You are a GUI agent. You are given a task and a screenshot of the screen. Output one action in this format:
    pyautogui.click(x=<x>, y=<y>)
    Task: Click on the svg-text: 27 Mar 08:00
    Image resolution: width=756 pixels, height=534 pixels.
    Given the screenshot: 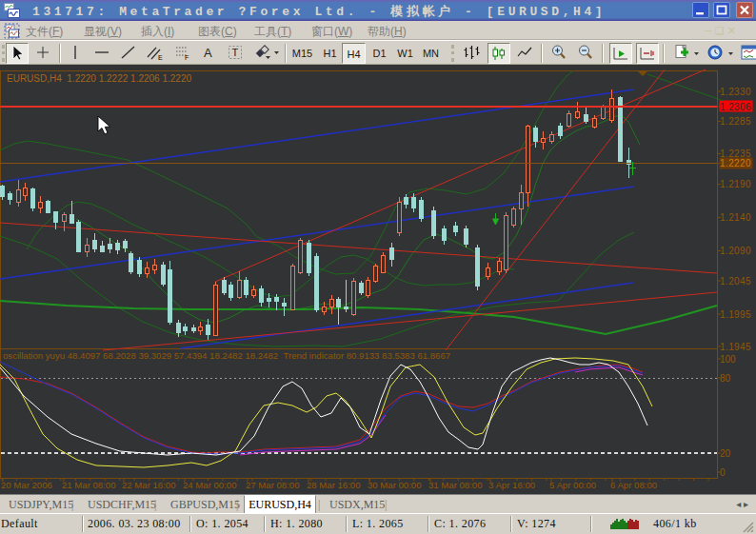 What is the action you would take?
    pyautogui.click(x=272, y=485)
    